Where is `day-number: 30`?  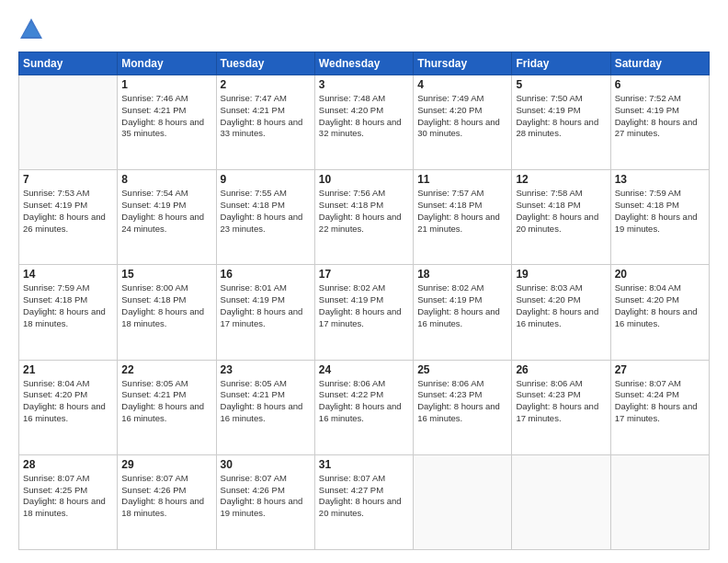
day-number: 30 is located at coordinates (266, 465).